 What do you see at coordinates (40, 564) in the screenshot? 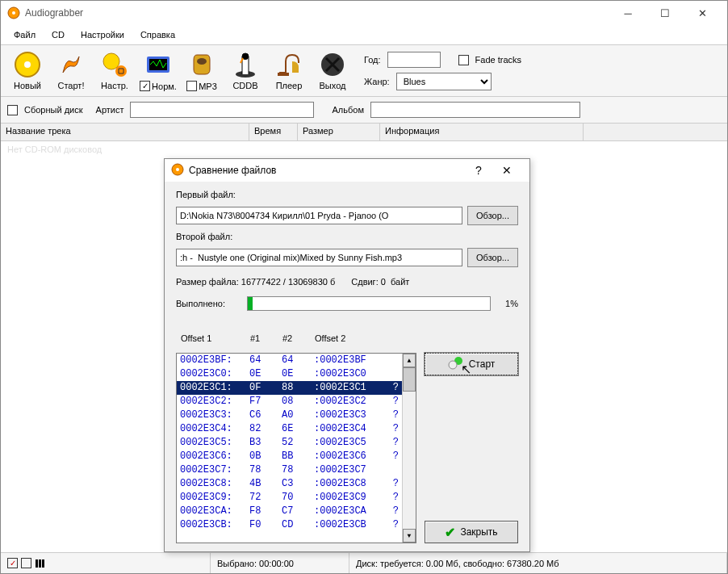
I see `levels-icon` at bounding box center [40, 564].